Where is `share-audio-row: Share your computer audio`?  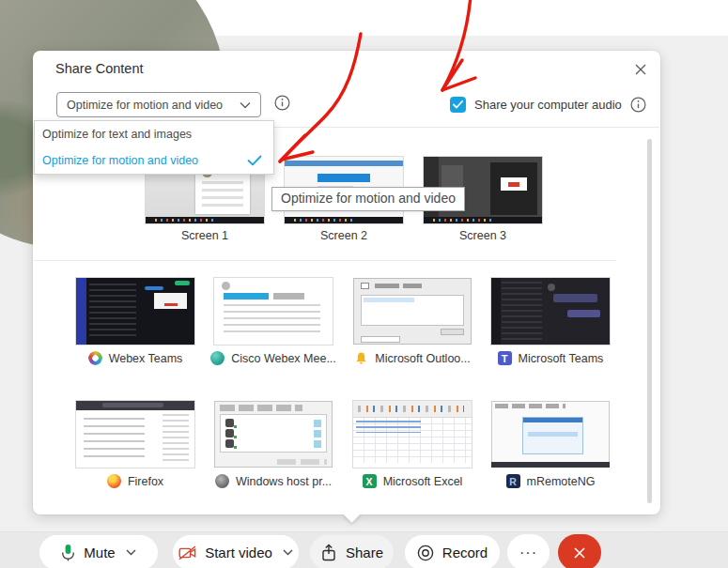
share-audio-row: Share your computer audio is located at coordinates (549, 105).